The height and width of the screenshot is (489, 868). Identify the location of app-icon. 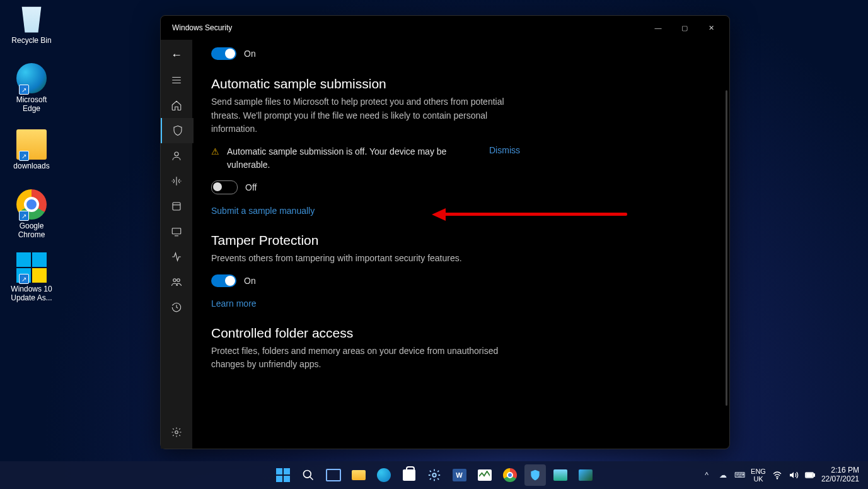
(560, 475).